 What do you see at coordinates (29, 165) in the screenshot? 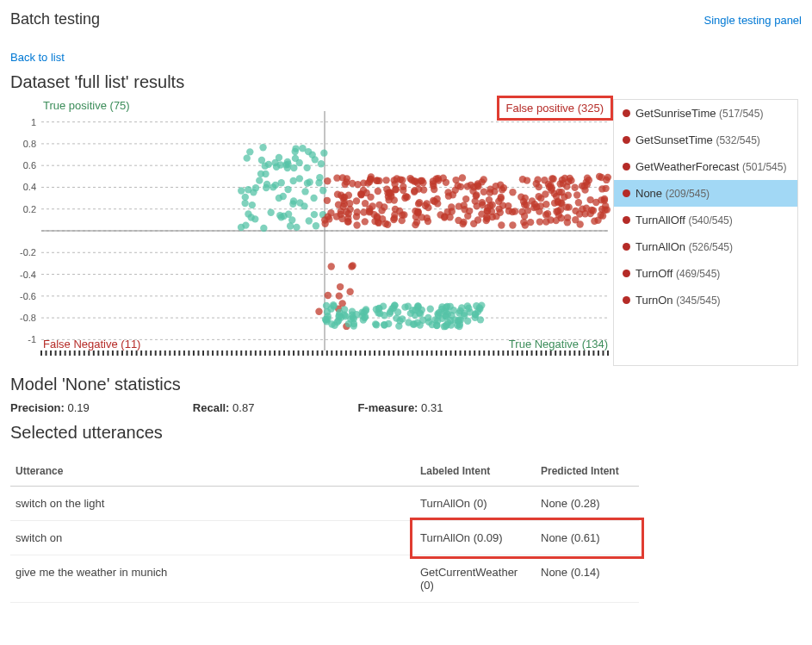
I see `svg-text: 0.6` at bounding box center [29, 165].